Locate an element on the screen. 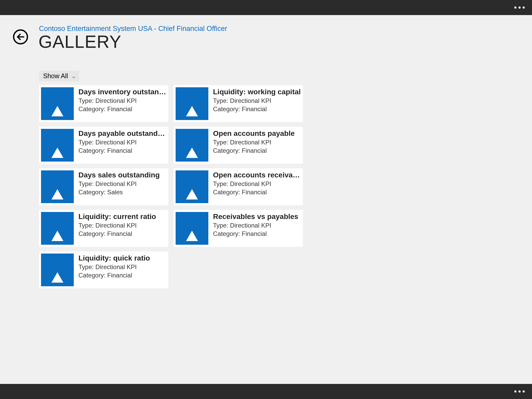  bottom-bar-more-button is located at coordinates (520, 391).